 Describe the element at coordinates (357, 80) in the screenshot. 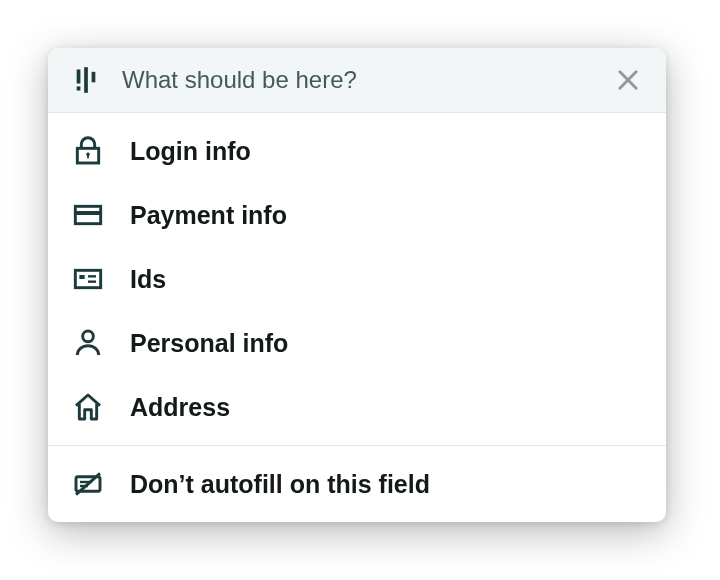

I see `popup-header: What should be here?` at that location.